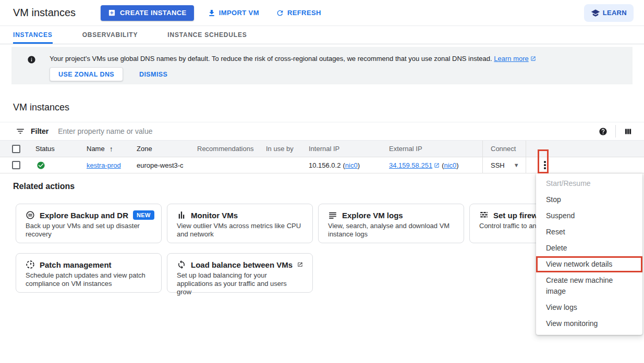  I want to click on recommendations-value, so click(232, 165).